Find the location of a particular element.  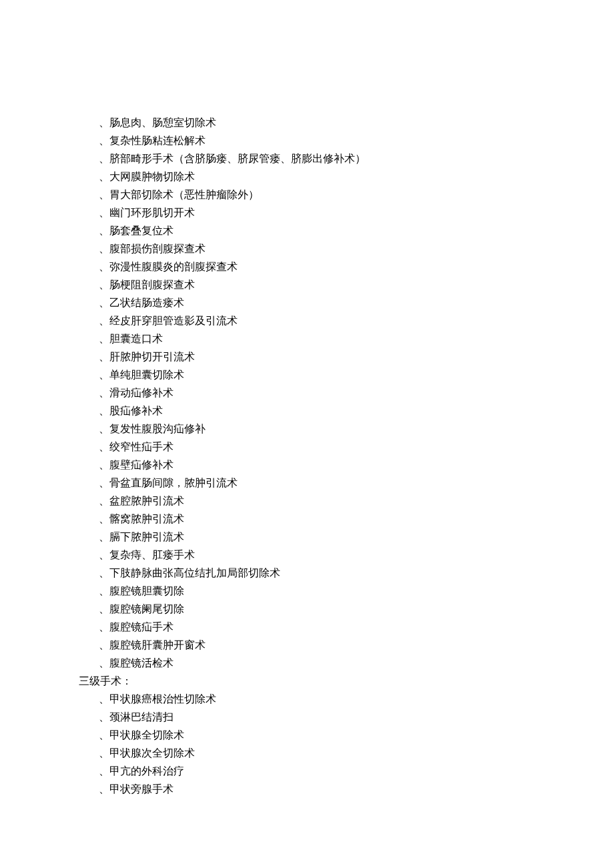

surgery-item: 、弥漫性腹膜炎的剖腹探查术 is located at coordinates (326, 267).